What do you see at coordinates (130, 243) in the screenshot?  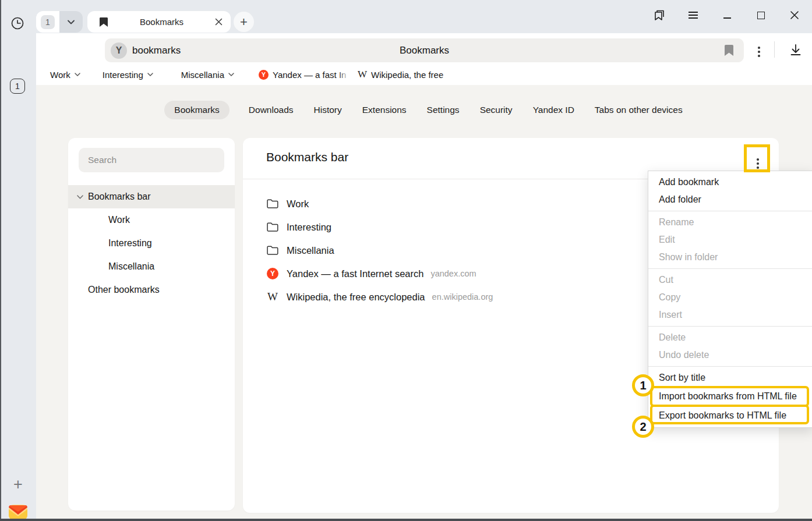 I see `tree-item-label: Interesting` at bounding box center [130, 243].